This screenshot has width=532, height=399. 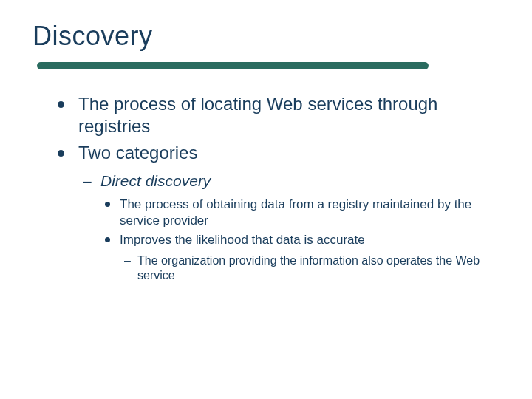 I want to click on bullet-text: The organization providing the informati…, so click(x=309, y=268).